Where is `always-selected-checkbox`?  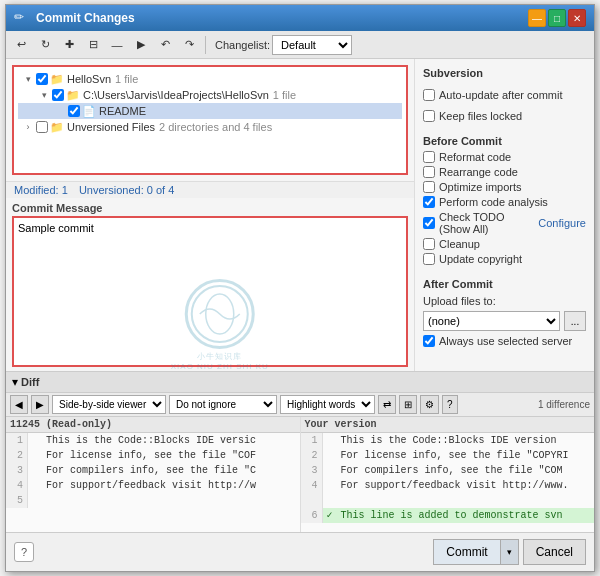
always-selected-checkbox is located at coordinates (429, 341).